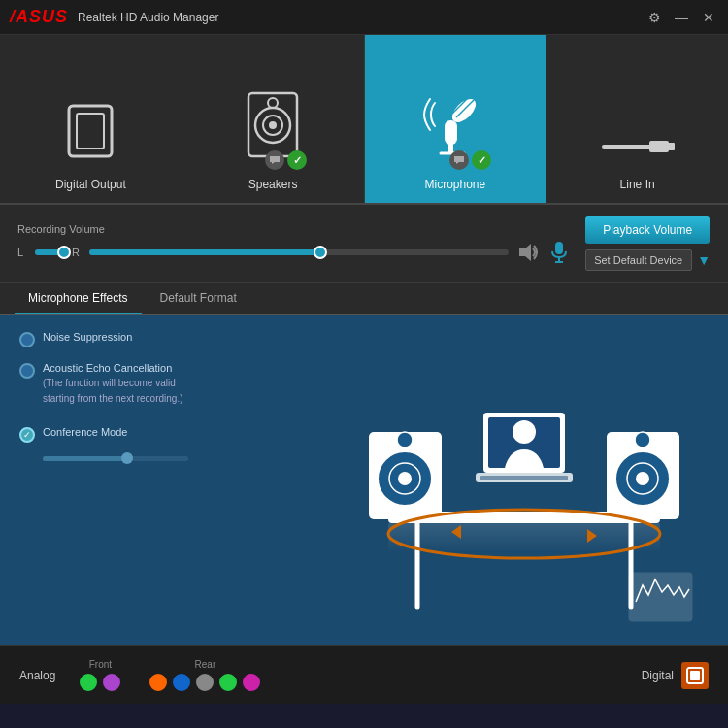 Image resolution: width=728 pixels, height=728 pixels. What do you see at coordinates (456, 118) in the screenshot?
I see `tab-microphone: ✓ Microphone` at bounding box center [456, 118].